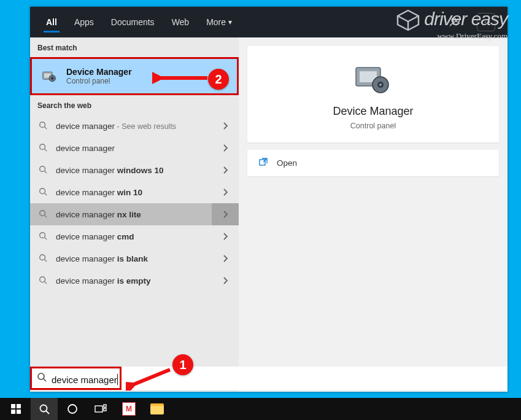  What do you see at coordinates (134, 259) in the screenshot?
I see `web-result-item: device manager is blank` at bounding box center [134, 259].